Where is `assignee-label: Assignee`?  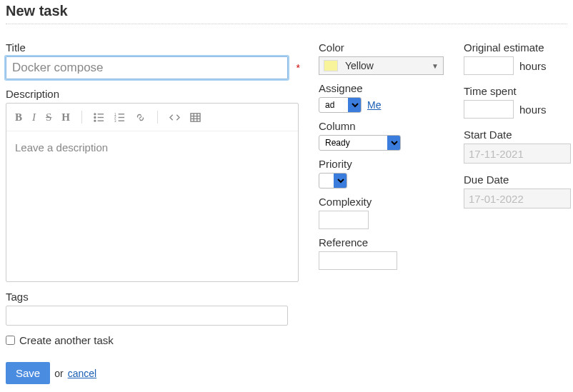
assignee-label: Assignee is located at coordinates (382, 89).